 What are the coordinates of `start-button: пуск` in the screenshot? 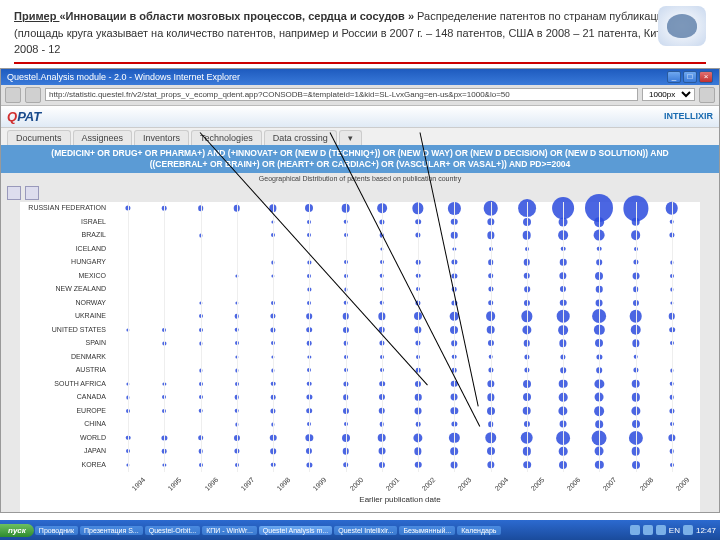 It's located at (17, 530).